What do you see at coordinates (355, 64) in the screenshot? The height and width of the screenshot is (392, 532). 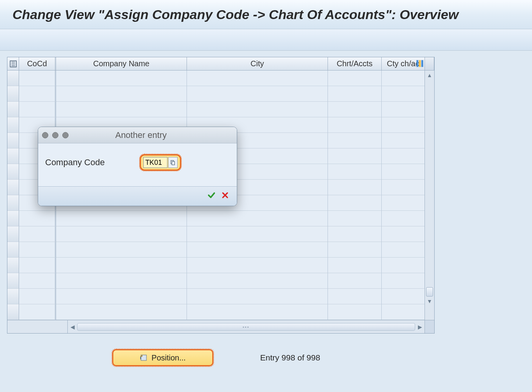 I see `column-header-chrt-accts: Chrt/Accts` at bounding box center [355, 64].